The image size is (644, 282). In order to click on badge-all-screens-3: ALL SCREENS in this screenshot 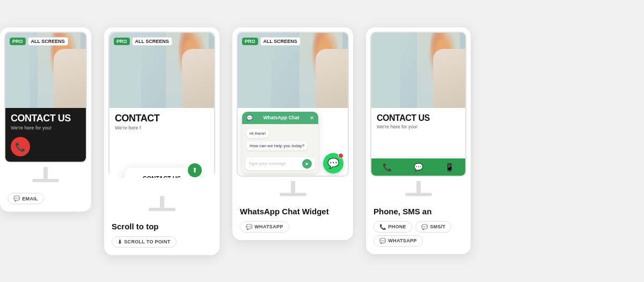, I will do `click(280, 41)`.